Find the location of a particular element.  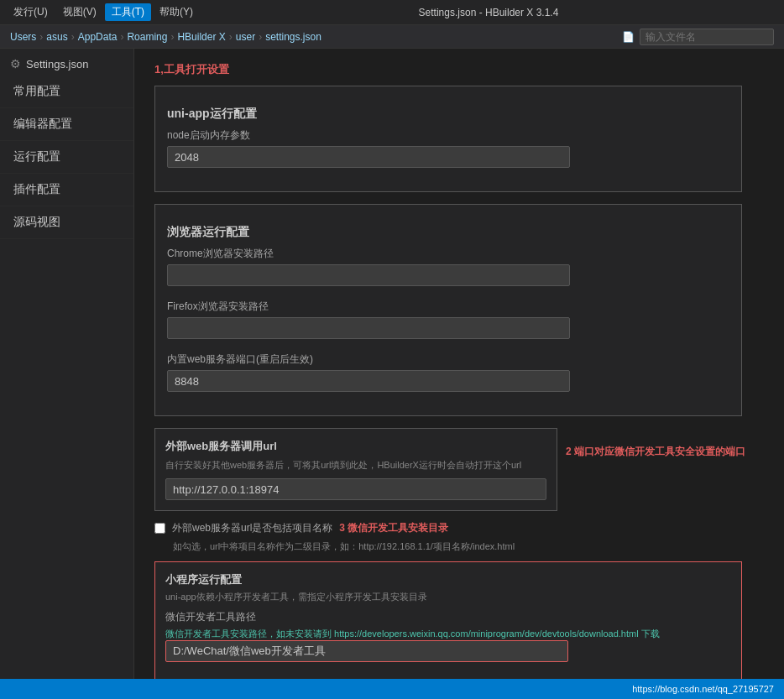

port-group: 内置web服务器端口(重启后生效) is located at coordinates (448, 373).